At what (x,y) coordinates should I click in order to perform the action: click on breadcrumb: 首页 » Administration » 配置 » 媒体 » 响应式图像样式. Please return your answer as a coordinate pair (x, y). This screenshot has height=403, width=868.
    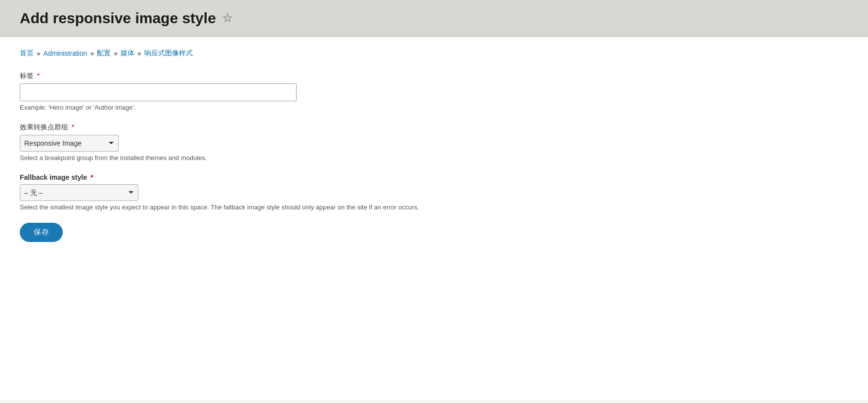
    Looking at the image, I should click on (434, 53).